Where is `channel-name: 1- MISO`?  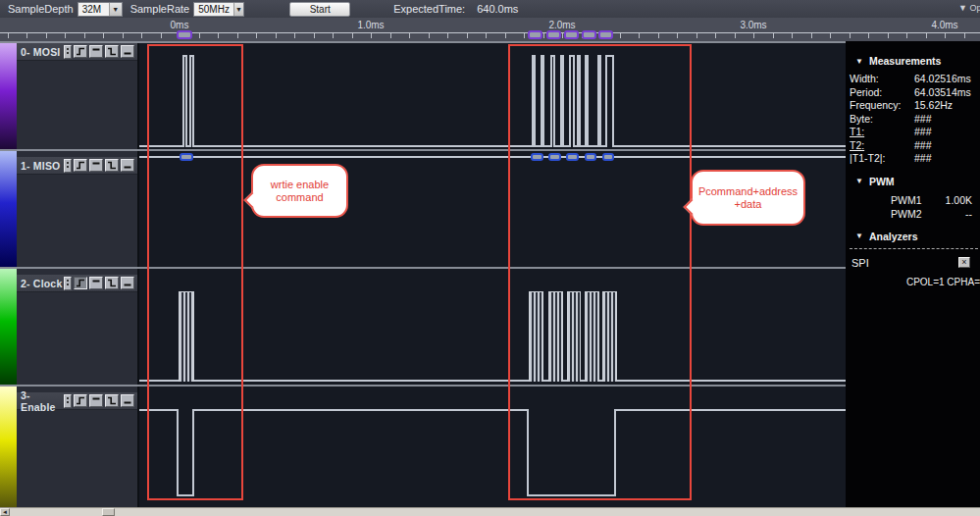 channel-name: 1- MISO is located at coordinates (42, 166).